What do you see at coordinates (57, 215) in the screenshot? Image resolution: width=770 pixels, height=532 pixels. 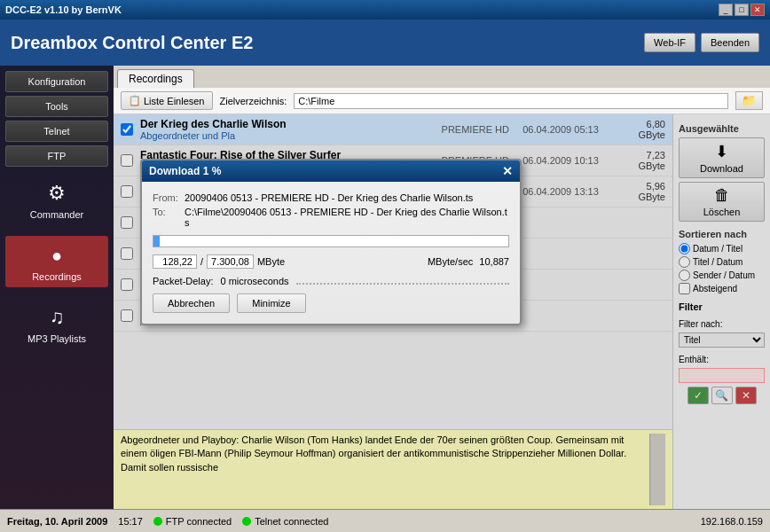 I see `commander-label: Commander` at bounding box center [57, 215].